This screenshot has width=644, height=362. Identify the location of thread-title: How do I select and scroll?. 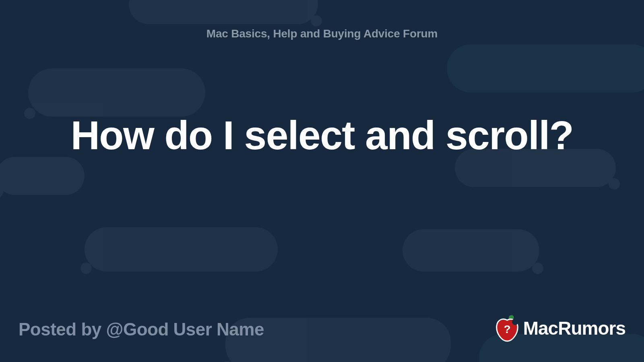
(322, 135).